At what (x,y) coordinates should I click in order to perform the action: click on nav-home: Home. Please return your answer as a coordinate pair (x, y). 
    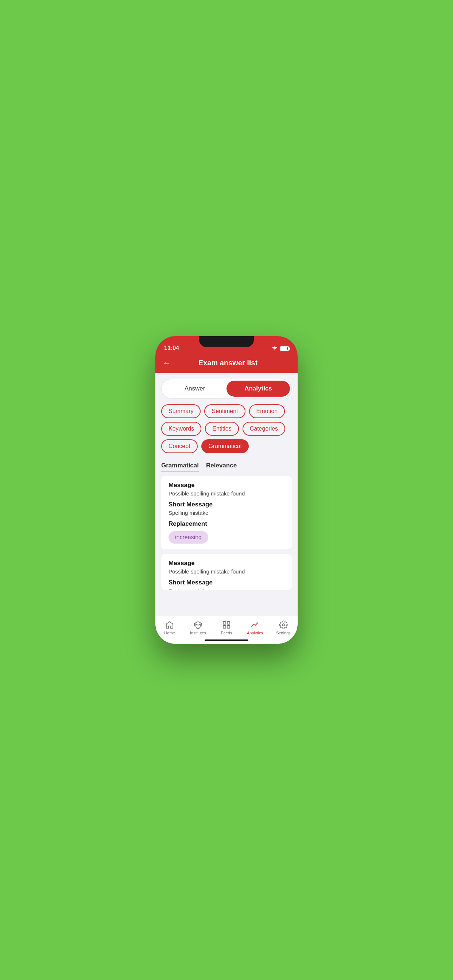
    Looking at the image, I should click on (170, 628).